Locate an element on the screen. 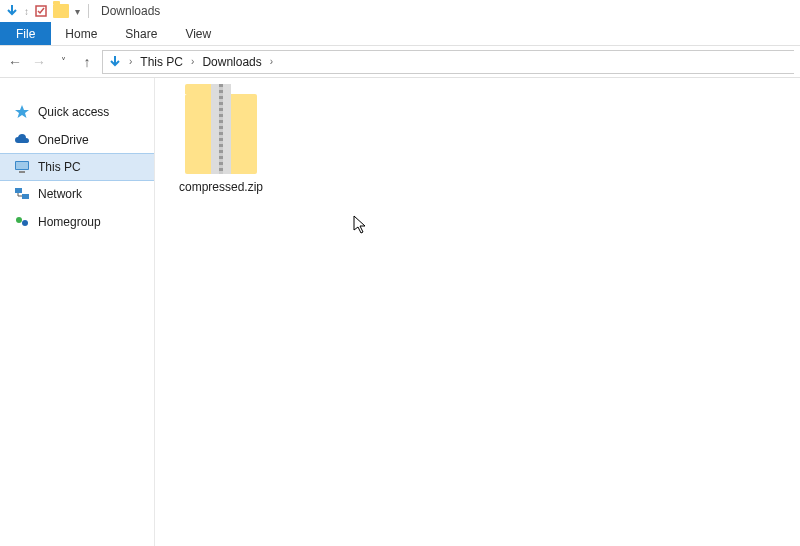  file-name-label: compressed.zip is located at coordinates (221, 187).